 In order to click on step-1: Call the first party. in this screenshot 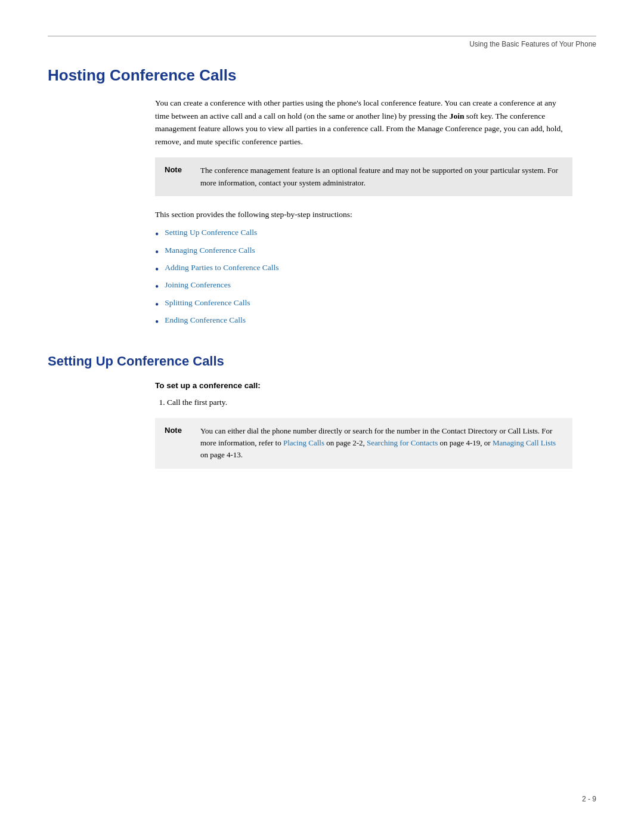, I will do `click(370, 402)`.